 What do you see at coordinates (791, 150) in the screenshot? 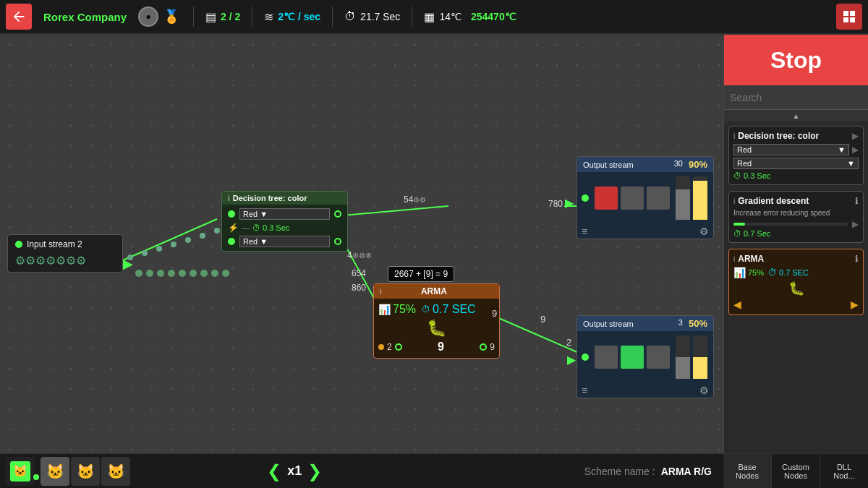
I see `rp-dtree-dropdown: Red▼` at bounding box center [791, 150].